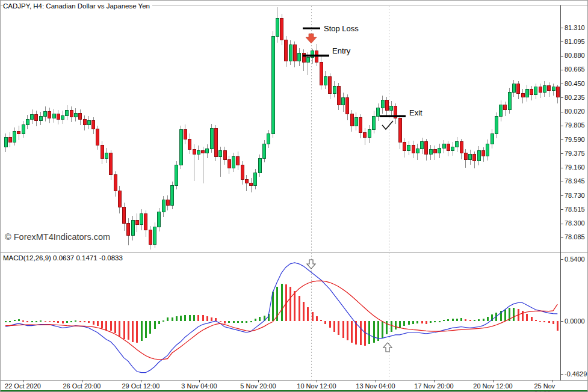 The image size is (588, 392). I want to click on time-axis-label: 5 Nov 20:00, so click(258, 386).